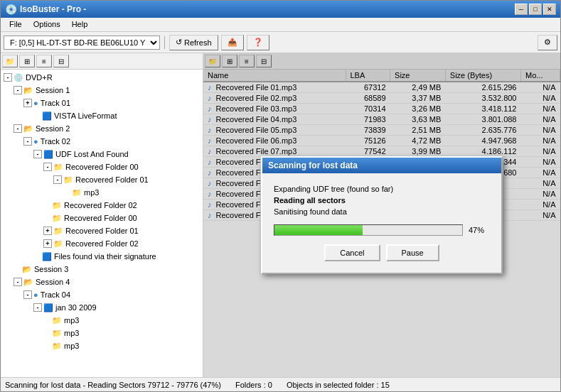 The height and width of the screenshot is (392, 561). What do you see at coordinates (352, 253) in the screenshot?
I see `cancel-button: Cancel` at bounding box center [352, 253].